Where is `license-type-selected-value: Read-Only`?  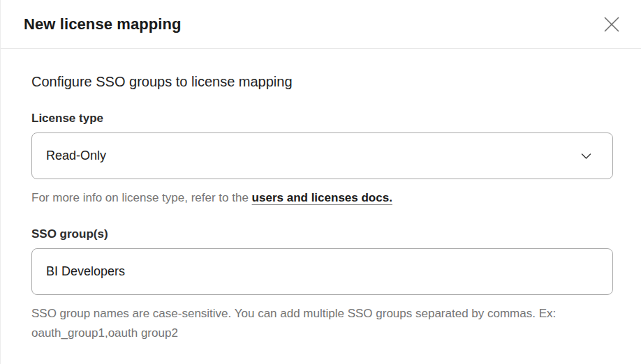
license-type-selected-value: Read-Only is located at coordinates (314, 156).